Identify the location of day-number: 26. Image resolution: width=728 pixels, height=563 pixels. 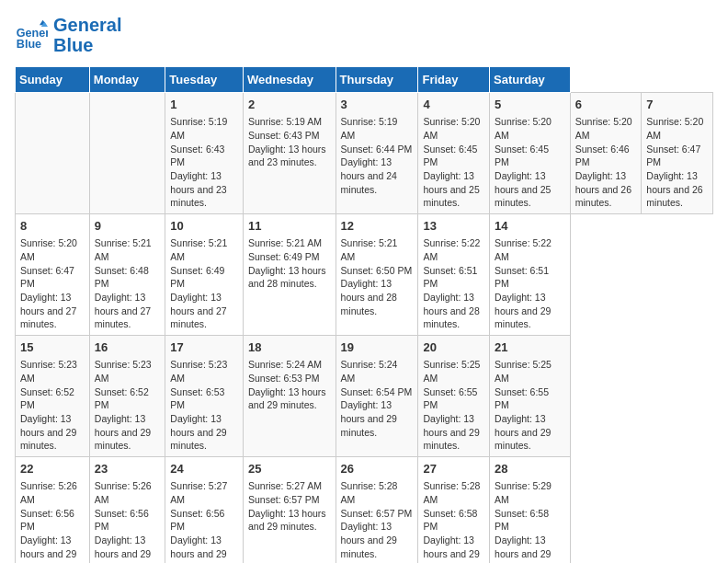
(377, 469).